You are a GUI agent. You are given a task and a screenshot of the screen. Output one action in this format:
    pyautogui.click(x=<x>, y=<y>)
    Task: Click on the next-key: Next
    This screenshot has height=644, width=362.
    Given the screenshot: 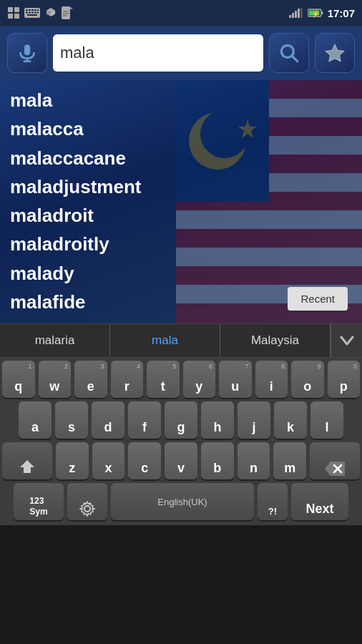 What is the action you would take?
    pyautogui.click(x=320, y=502)
    